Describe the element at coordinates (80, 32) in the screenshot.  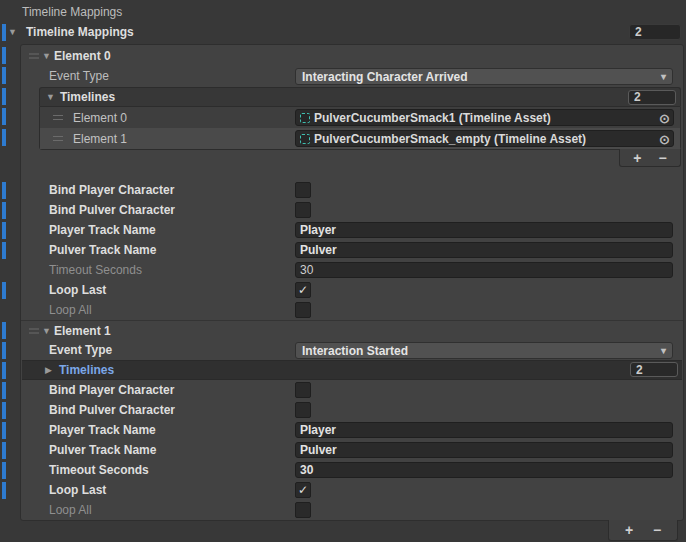
I see `timeline-mappings-title: Timeline Mappings` at that location.